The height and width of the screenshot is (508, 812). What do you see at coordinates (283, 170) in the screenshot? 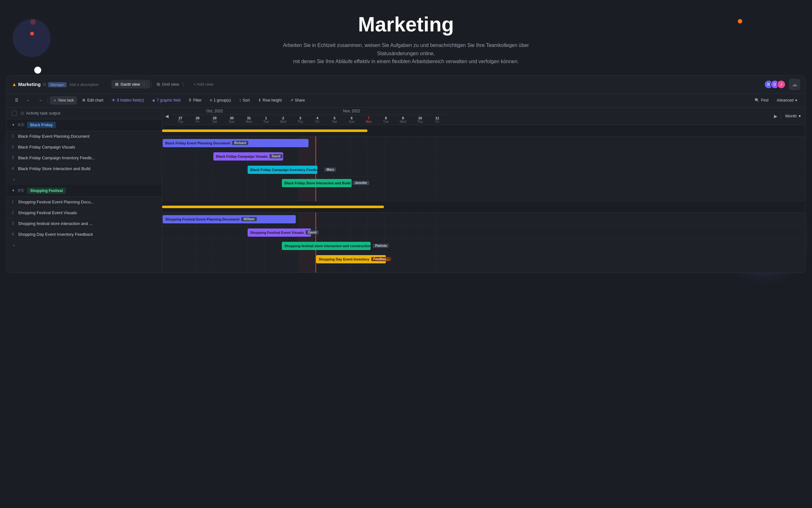
I see `gantt-bar-bf-3: Black Friday Campaign Inventory Feedback…` at bounding box center [283, 170].